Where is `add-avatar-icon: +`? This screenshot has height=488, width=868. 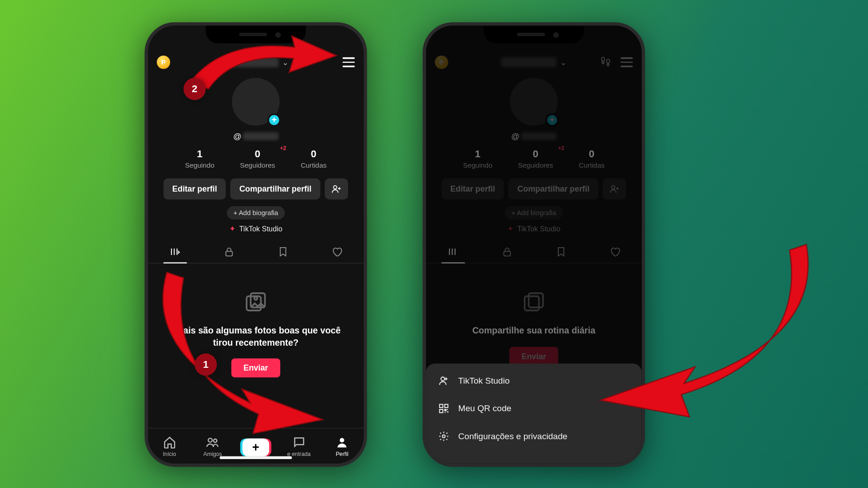 add-avatar-icon: + is located at coordinates (274, 120).